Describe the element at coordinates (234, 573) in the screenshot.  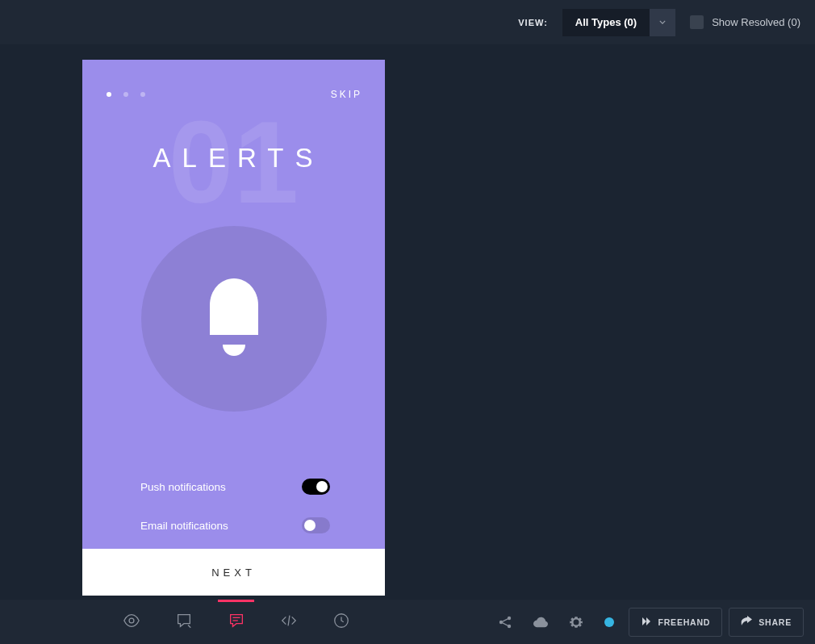
I see `next-label: NEXT` at that location.